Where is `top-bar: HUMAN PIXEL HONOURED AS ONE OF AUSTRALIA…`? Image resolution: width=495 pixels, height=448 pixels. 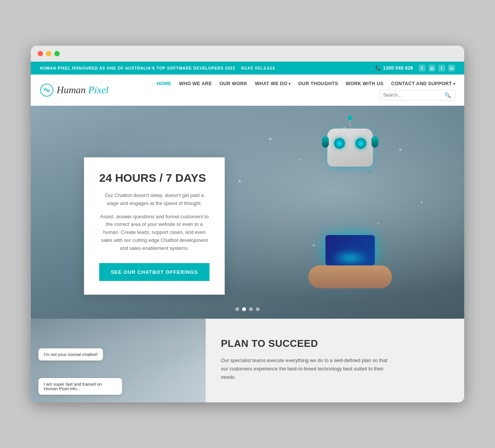 top-bar: HUMAN PIXEL HONOURED AS ONE OF AUSTRALIA… is located at coordinates (248, 68).